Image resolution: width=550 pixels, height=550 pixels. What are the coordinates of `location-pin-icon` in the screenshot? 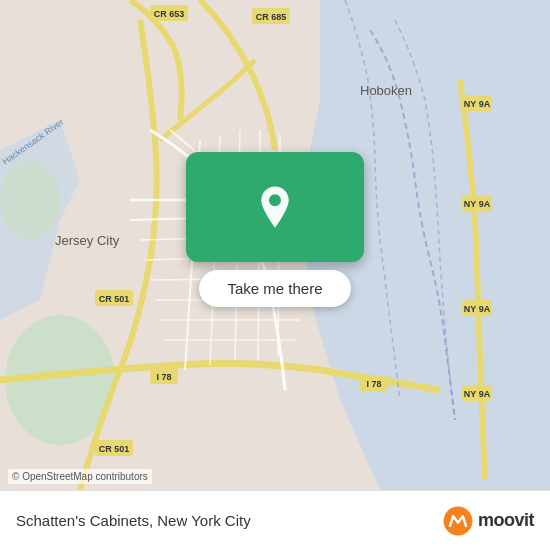 It's located at (275, 207).